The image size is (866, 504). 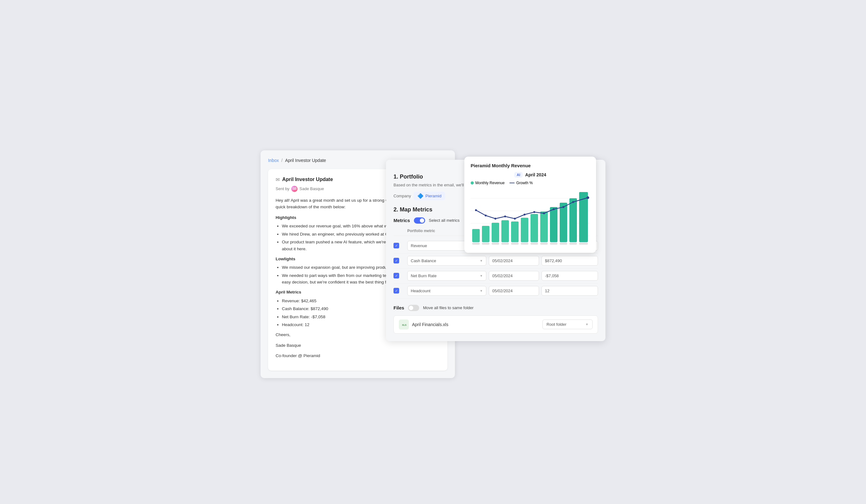 What do you see at coordinates (496, 291) in the screenshot?
I see `table-row: Headcount ▼ 05/02/2024 12` at bounding box center [496, 291].